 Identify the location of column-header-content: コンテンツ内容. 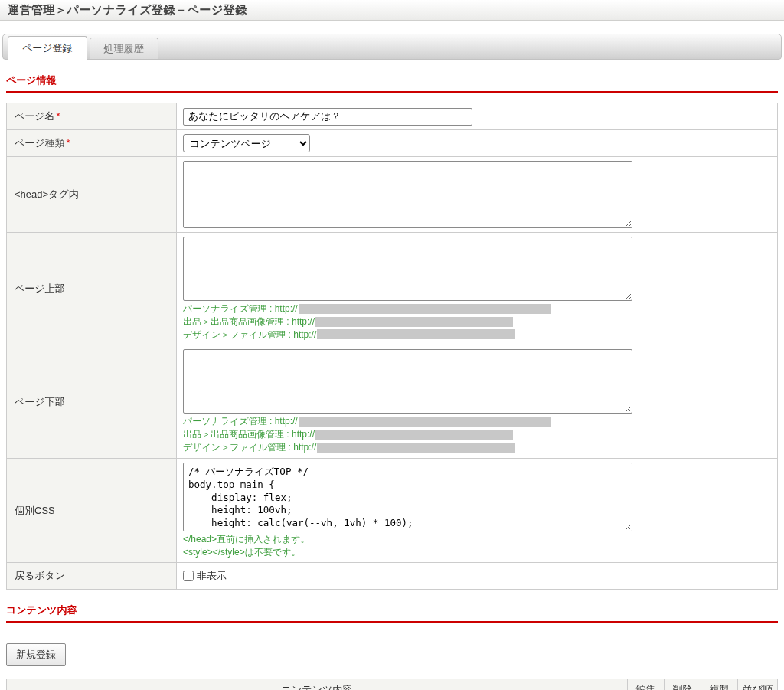
(317, 685).